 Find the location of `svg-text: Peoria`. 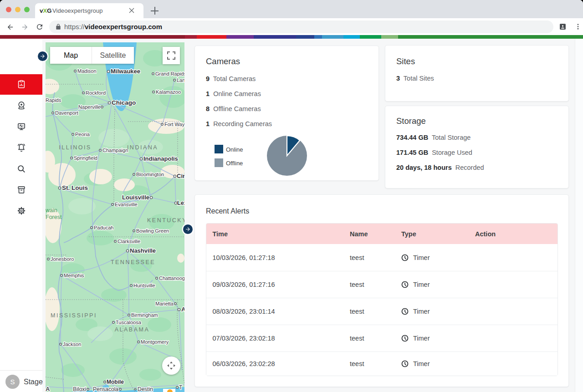

svg-text: Peoria is located at coordinates (83, 134).